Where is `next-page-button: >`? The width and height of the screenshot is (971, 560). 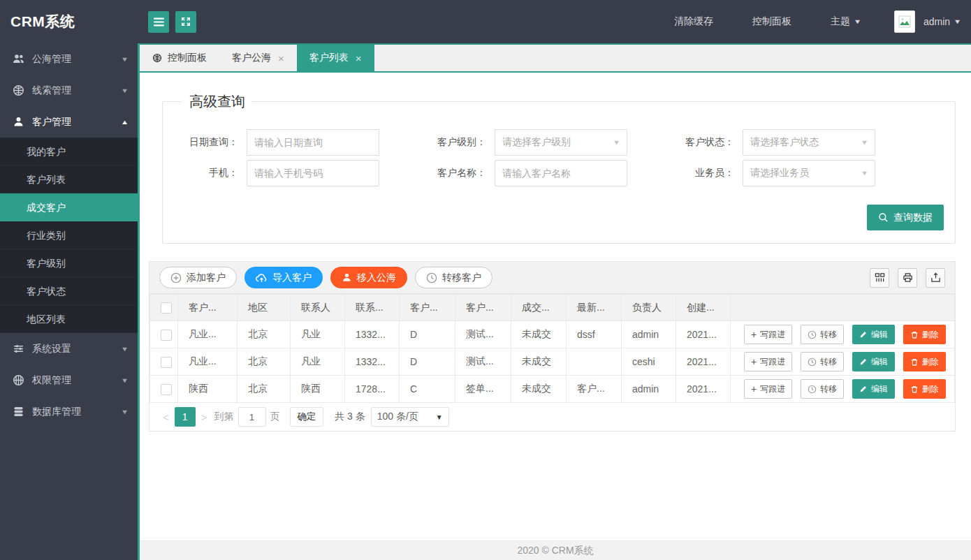 next-page-button: > is located at coordinates (204, 418).